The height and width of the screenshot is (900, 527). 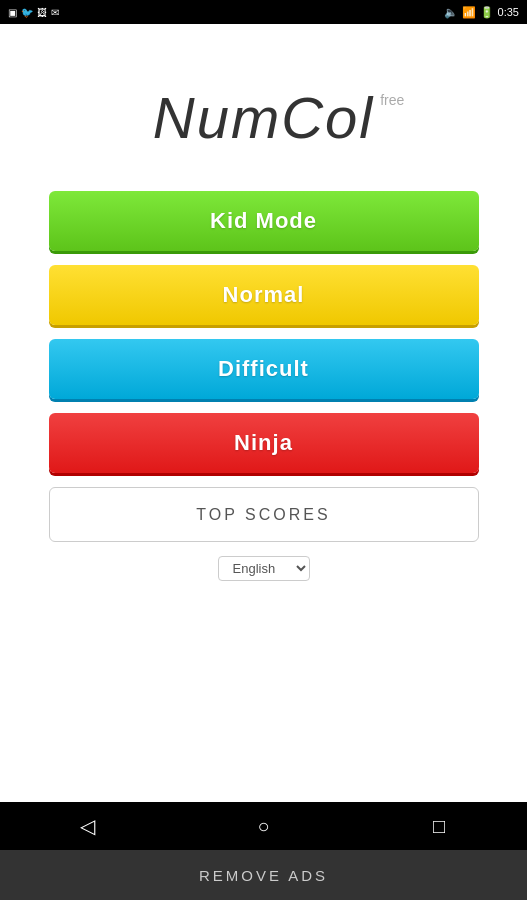 What do you see at coordinates (264, 221) in the screenshot?
I see `kid-mode-label: Kid Mode` at bounding box center [264, 221].